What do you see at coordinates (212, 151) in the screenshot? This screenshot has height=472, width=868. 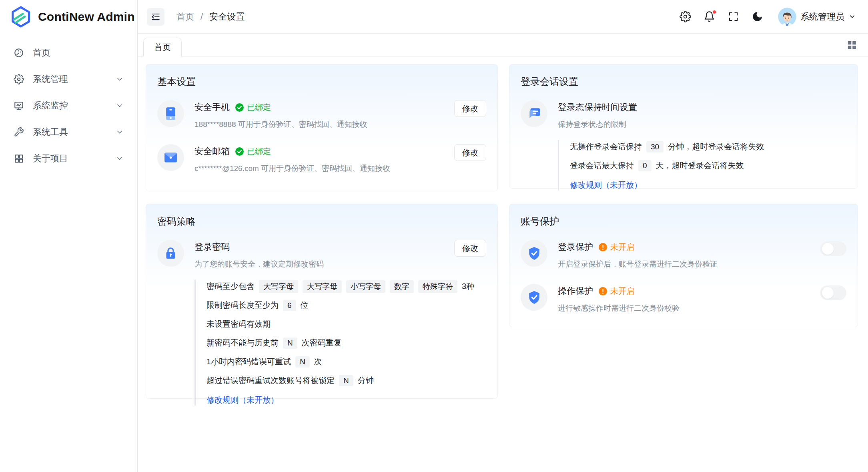 I see `row-title: 安全邮箱` at bounding box center [212, 151].